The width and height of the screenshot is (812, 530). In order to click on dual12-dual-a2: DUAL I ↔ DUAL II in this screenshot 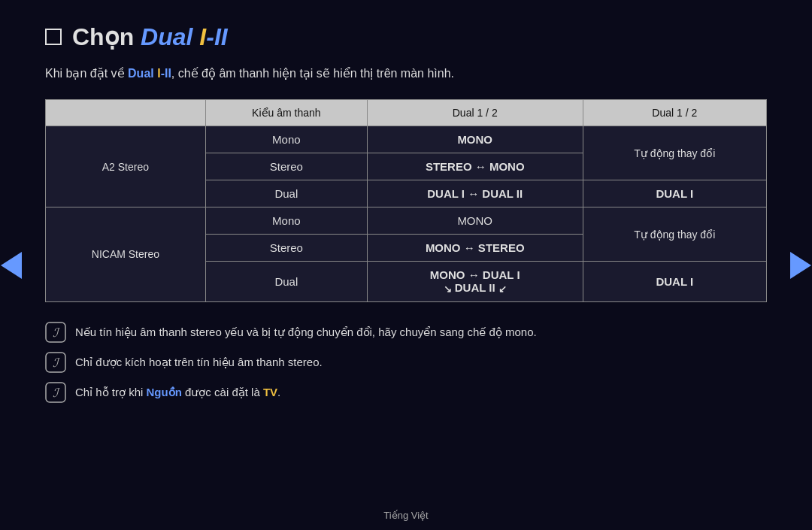, I will do `click(475, 194)`.